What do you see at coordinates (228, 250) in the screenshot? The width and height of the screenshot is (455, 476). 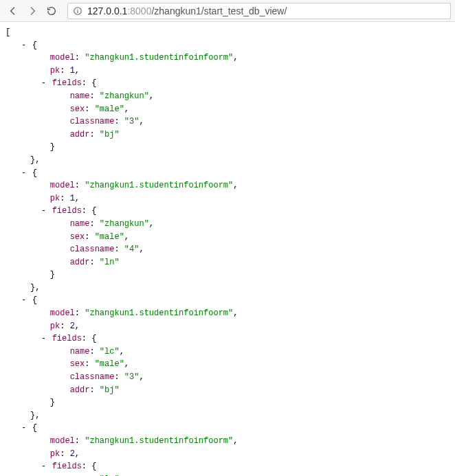 I see `json-kv-classname: classname: "4",` at bounding box center [228, 250].